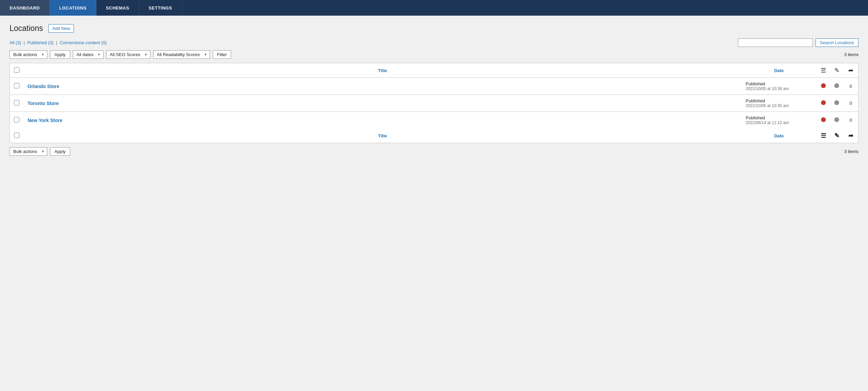 The image size is (868, 391). What do you see at coordinates (57, 43) in the screenshot?
I see `sep2: |` at bounding box center [57, 43].